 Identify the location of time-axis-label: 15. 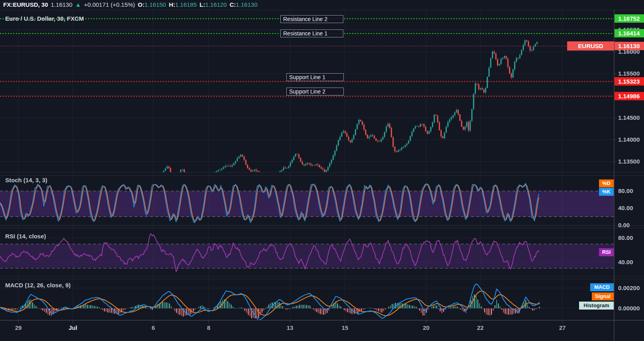
(345, 328).